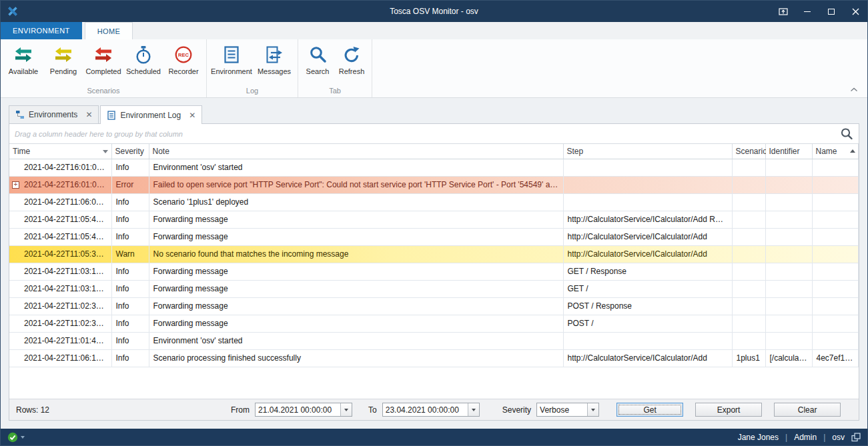 The width and height of the screenshot is (868, 446). What do you see at coordinates (274, 55) in the screenshot?
I see `messages-sync-icon` at bounding box center [274, 55].